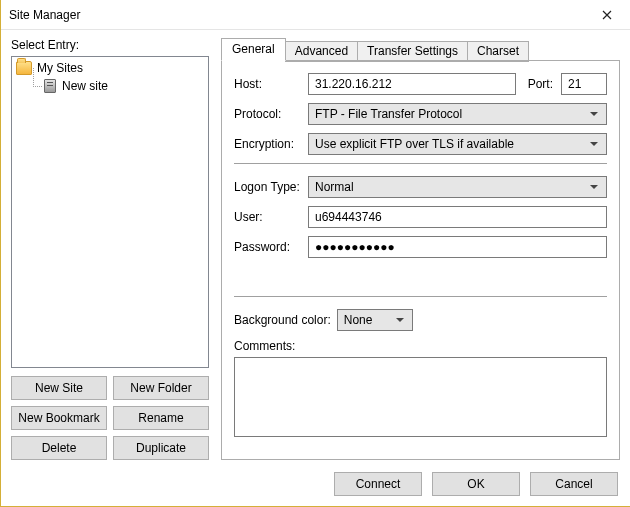 The height and width of the screenshot is (507, 630). Describe the element at coordinates (85, 86) in the screenshot. I see `tree-entry-label: New site` at that location.